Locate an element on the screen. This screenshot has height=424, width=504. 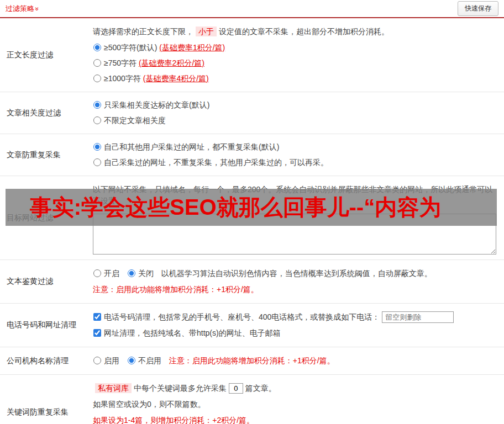
blocked-sites-textarea is located at coordinates (295, 234).